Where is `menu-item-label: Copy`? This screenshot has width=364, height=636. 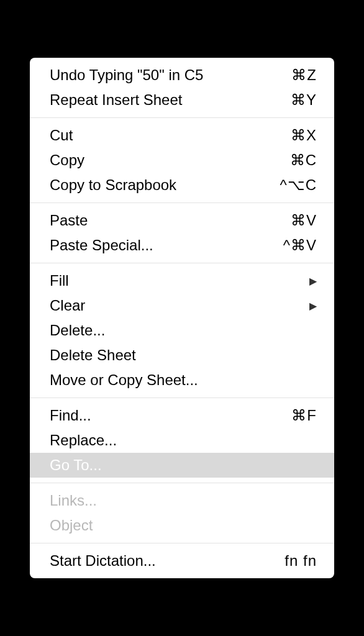
menu-item-label: Copy is located at coordinates (164, 160).